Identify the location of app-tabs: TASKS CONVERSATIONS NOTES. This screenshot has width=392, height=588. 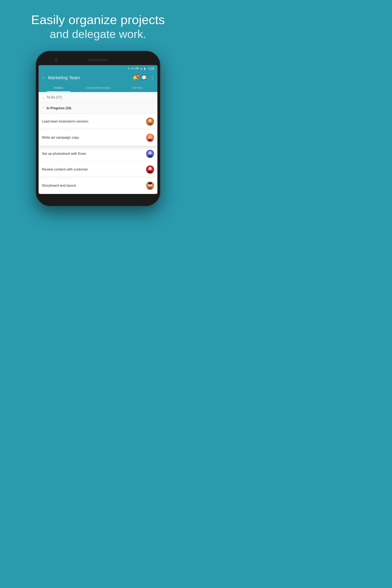
(98, 88).